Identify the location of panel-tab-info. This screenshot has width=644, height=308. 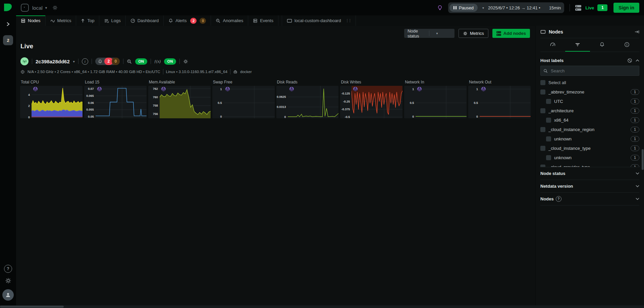
(627, 45).